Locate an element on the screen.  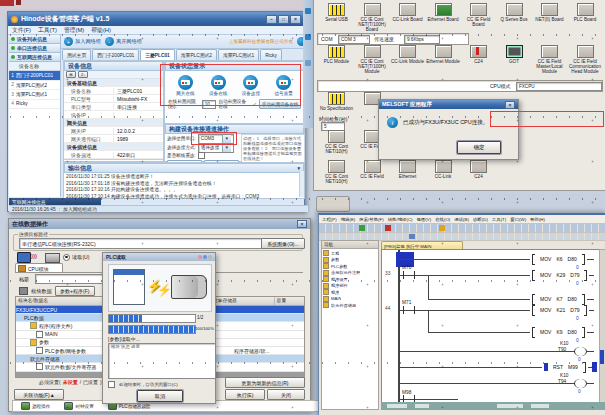
property-row: 网关透传端口1989 is located at coordinates (114, 139).